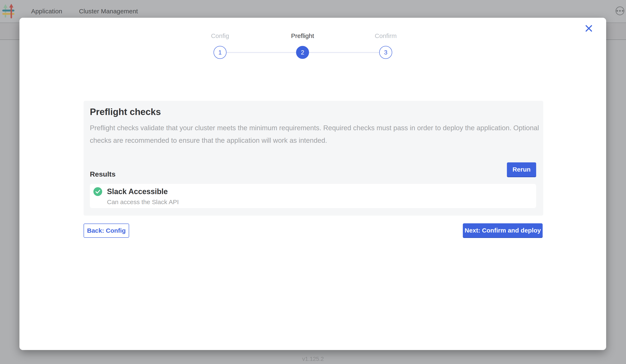 The image size is (626, 364). What do you see at coordinates (8, 11) in the screenshot?
I see `app-logo-icon` at bounding box center [8, 11].